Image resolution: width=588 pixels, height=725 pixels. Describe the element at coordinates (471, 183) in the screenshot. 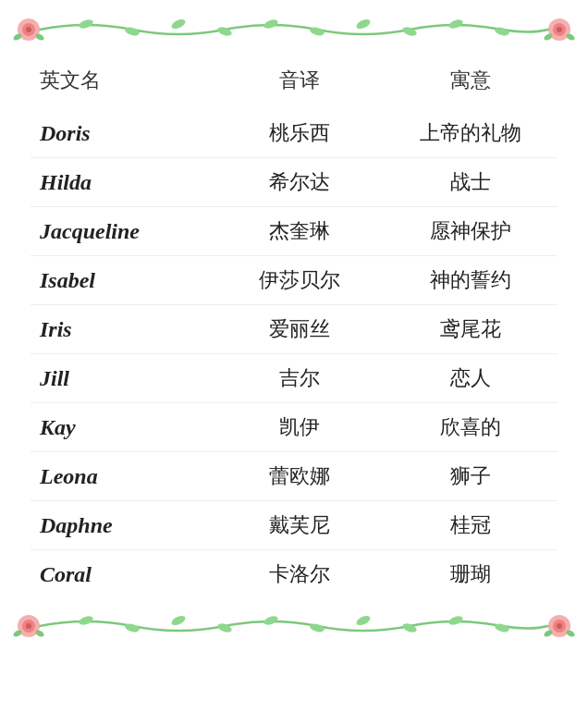

I see `cell-meaning: 战士` at that location.